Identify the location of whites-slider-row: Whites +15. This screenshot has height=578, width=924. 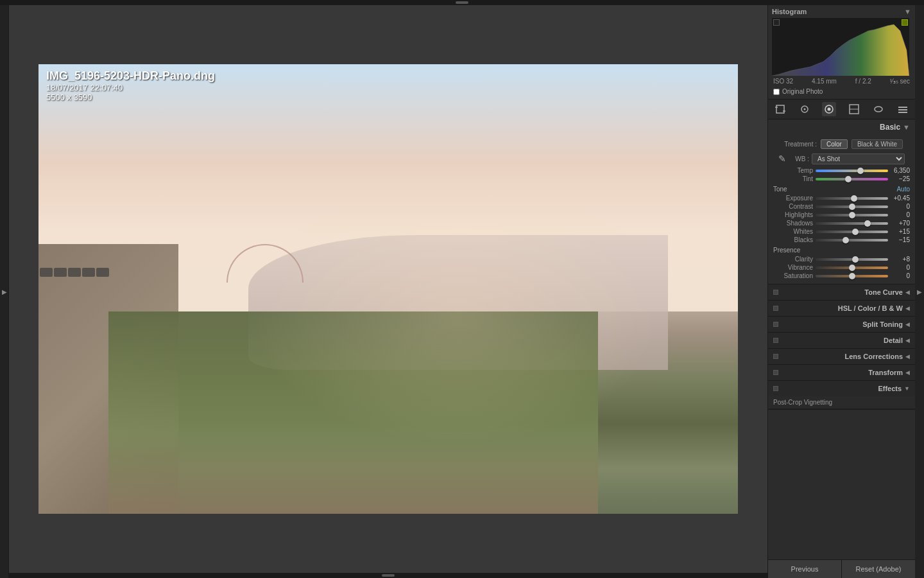
(842, 231).